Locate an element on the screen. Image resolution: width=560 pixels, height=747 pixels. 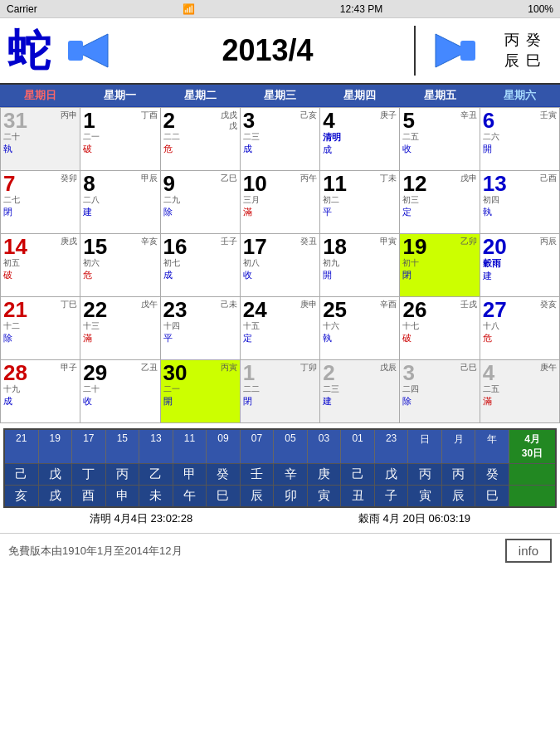
calendar-cell: 18甲寅初九開 is located at coordinates (360, 266).